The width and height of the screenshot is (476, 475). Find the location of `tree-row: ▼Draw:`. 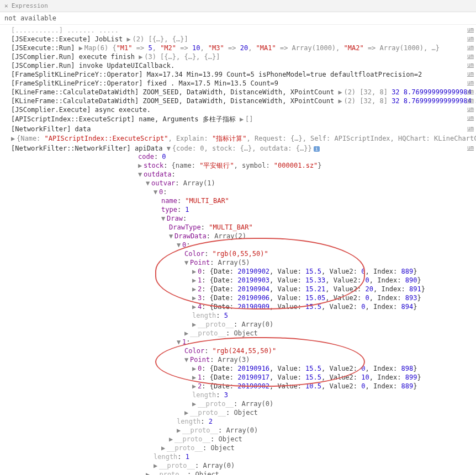

tree-row: ▼Draw: is located at coordinates (316, 218).